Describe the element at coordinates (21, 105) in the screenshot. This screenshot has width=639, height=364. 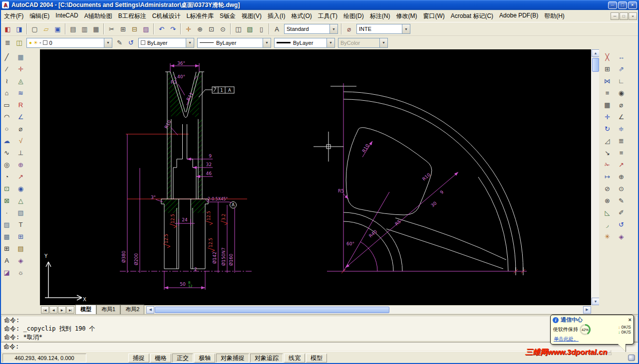
I see `caxa-radius-tool: R` at that location.